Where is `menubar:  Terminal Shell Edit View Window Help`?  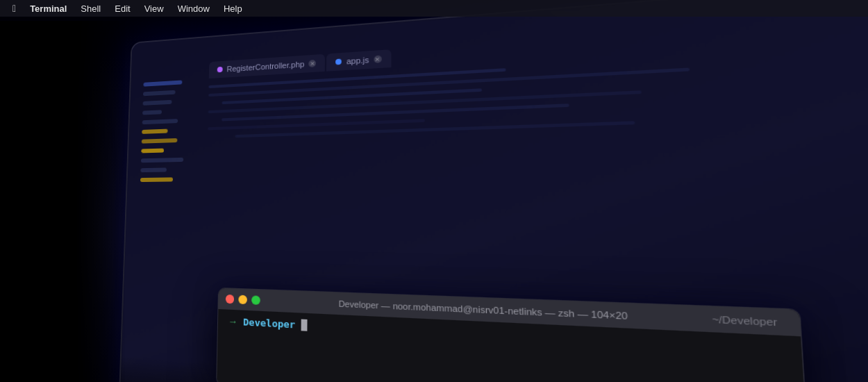 menubar:  Terminal Shell Edit View Window Help is located at coordinates (434, 8).